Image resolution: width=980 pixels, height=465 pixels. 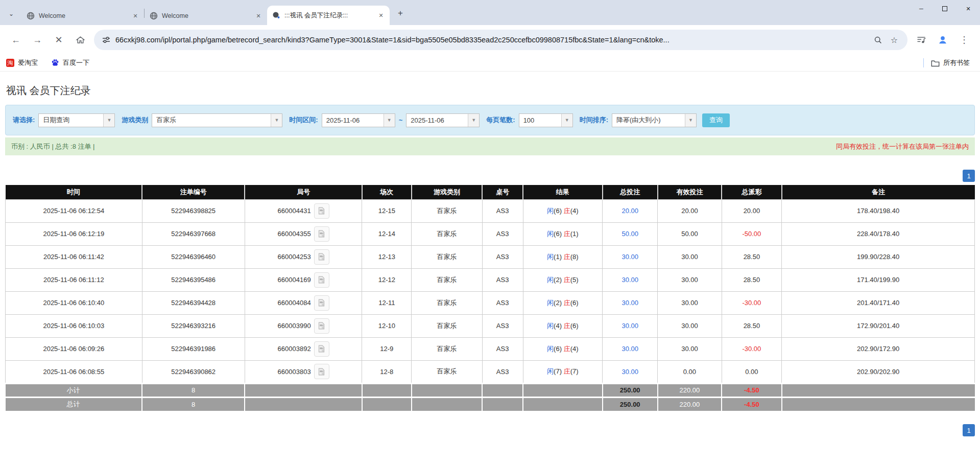 I want to click on query-type-select: 日期查询 ▼, so click(x=77, y=121).